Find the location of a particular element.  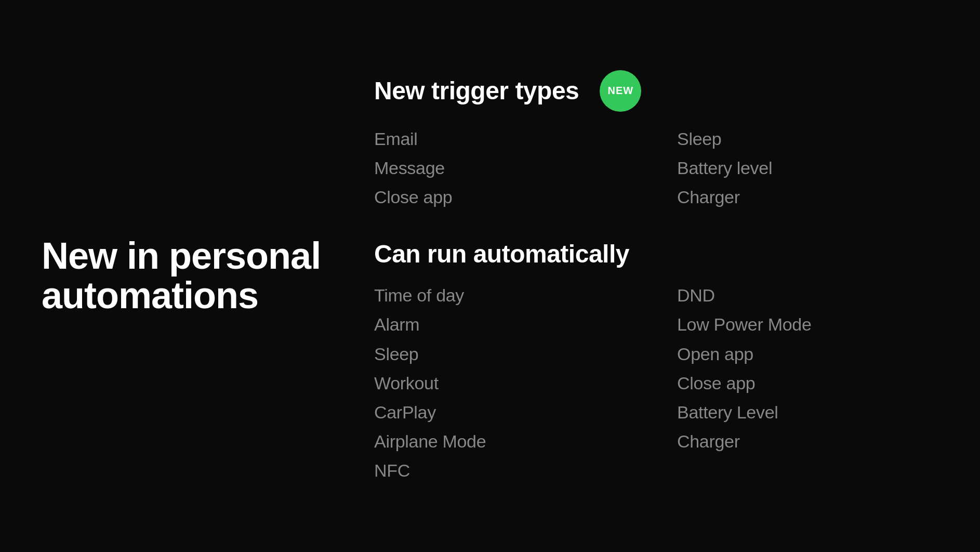

auto-airplane-mode: Airplane Mode is located at coordinates (505, 441).